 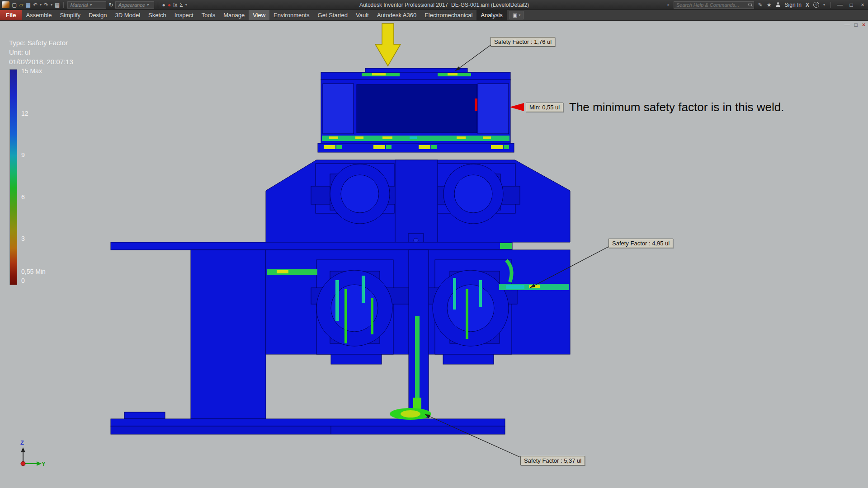 I want to click on new-file-icon: ▢, so click(x=14, y=5).